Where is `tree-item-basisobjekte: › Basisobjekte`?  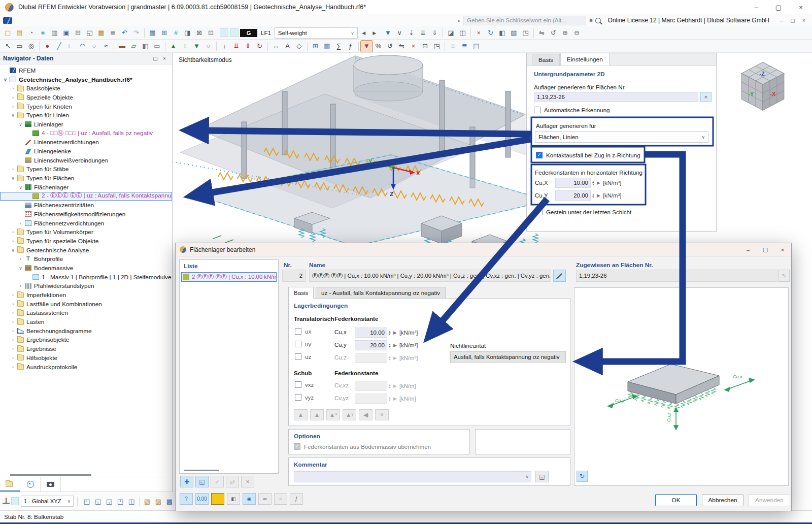 tree-item-basisobjekte: › Basisobjekte is located at coordinates (86, 88).